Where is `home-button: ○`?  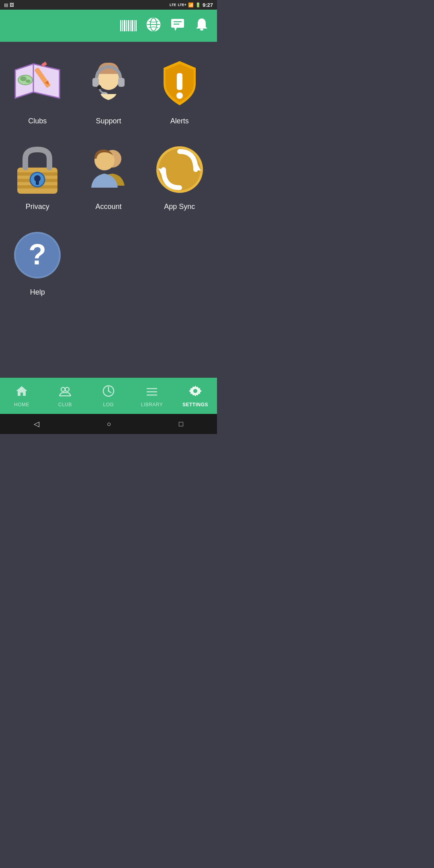 home-button: ○ is located at coordinates (109, 424).